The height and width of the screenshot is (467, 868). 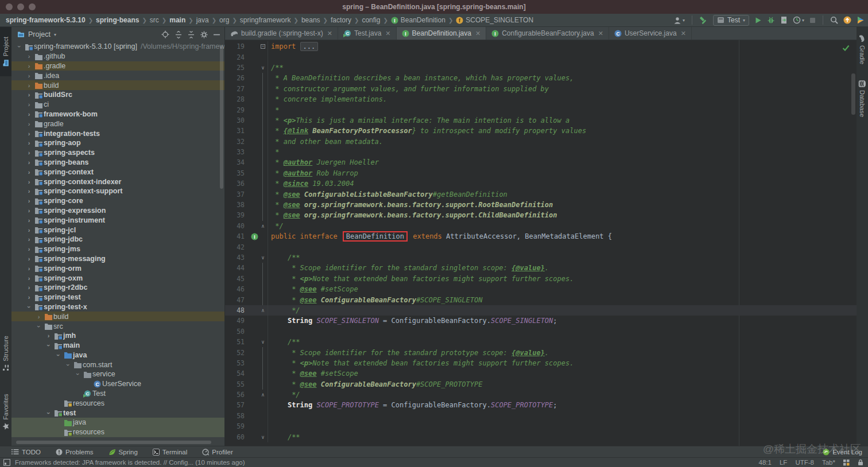 What do you see at coordinates (541, 310) in the screenshot?
I see `code-line: 48∧ */` at bounding box center [541, 310].